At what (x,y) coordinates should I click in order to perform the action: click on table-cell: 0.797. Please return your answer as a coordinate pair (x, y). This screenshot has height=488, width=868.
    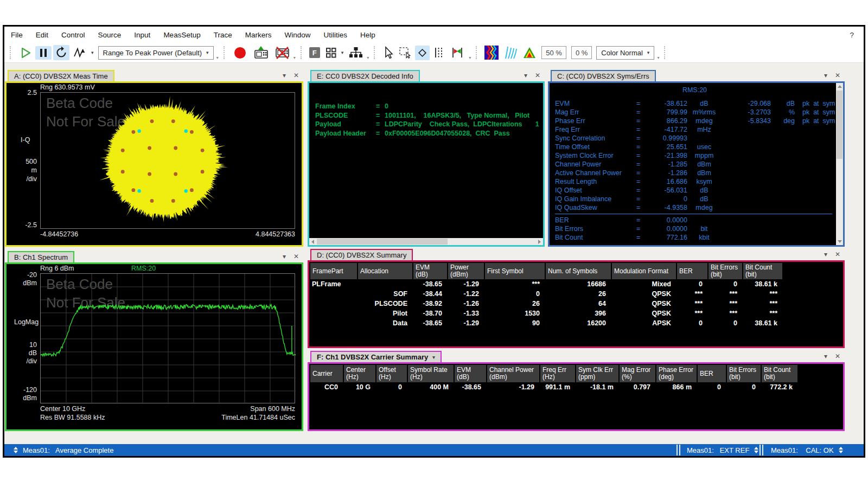
    Looking at the image, I should click on (637, 387).